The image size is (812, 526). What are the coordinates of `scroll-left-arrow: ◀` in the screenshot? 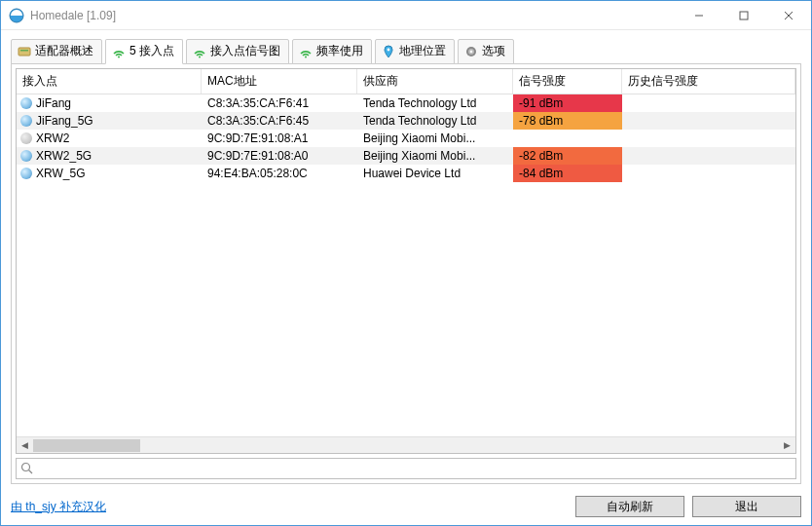 It's located at (25, 446).